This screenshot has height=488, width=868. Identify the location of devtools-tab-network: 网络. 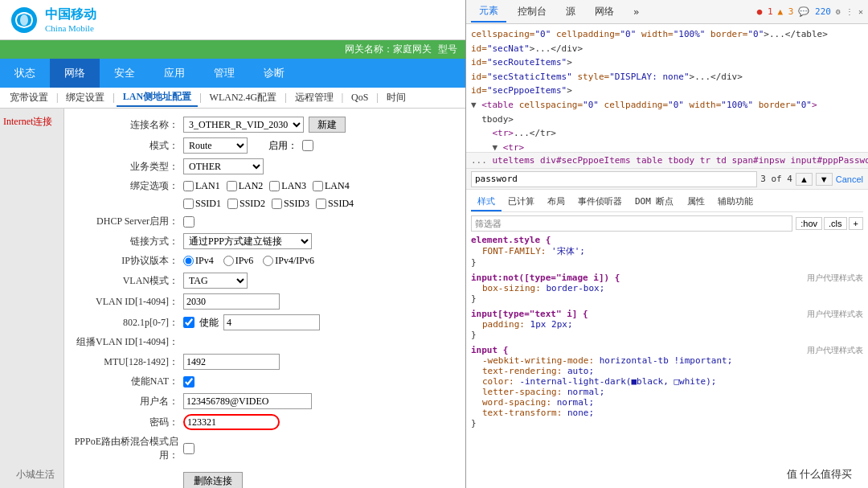
(604, 11).